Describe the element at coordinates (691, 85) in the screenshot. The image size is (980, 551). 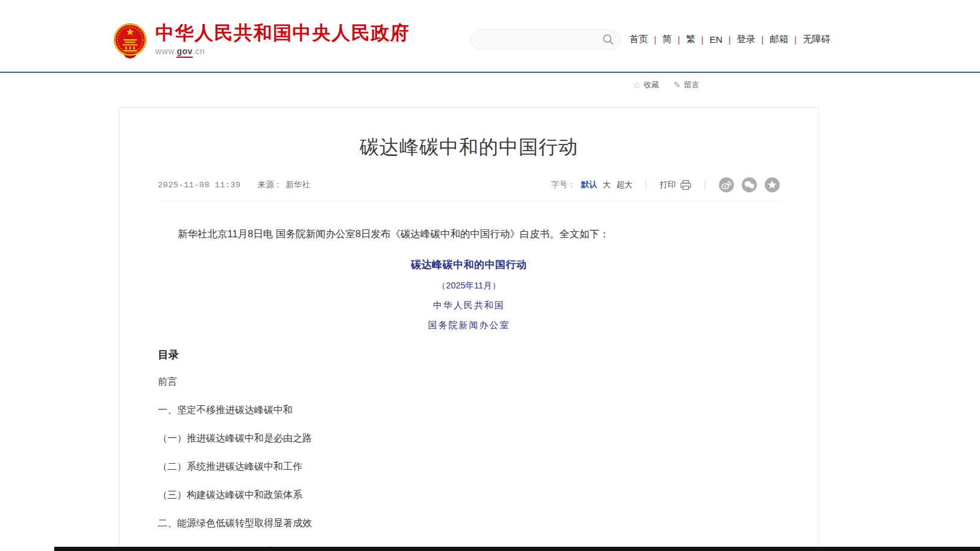
I see `comment-label: 留言` at that location.